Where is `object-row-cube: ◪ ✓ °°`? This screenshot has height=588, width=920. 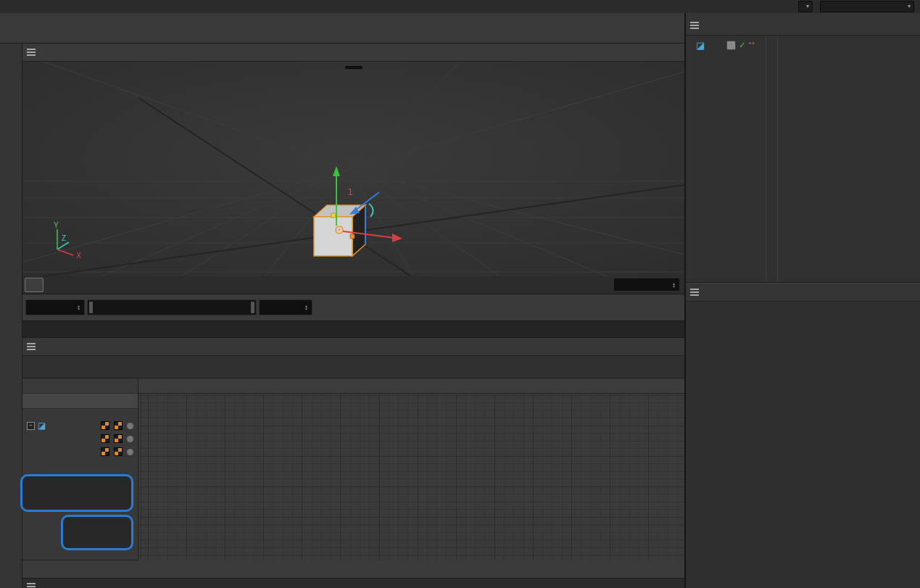
object-row-cube: ◪ ✓ °° is located at coordinates (721, 45).